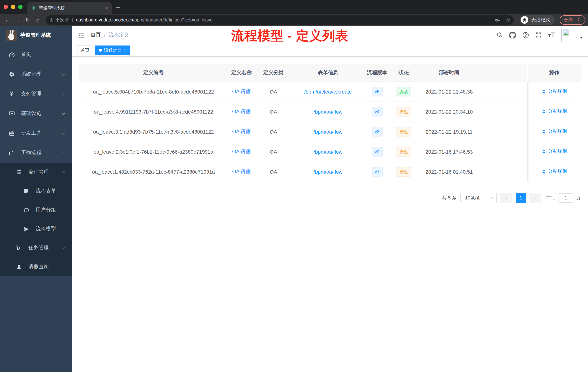 This screenshot has width=588, height=372. What do you see at coordinates (513, 35) in the screenshot?
I see `github-icon` at bounding box center [513, 35].